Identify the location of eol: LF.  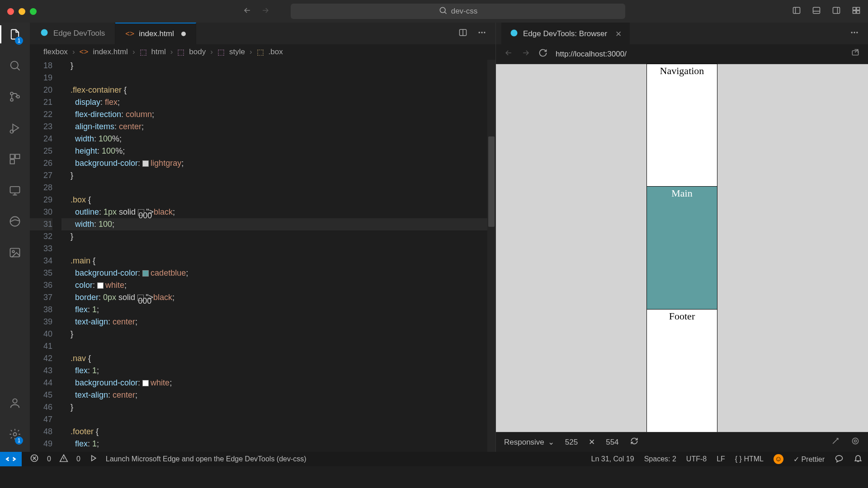
(721, 459).